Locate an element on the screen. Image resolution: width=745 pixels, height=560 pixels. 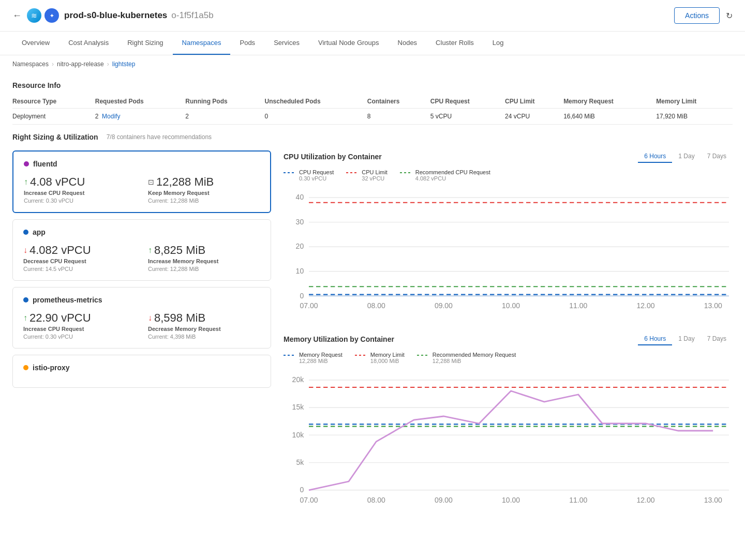
refresh-button: ↻ is located at coordinates (729, 16).